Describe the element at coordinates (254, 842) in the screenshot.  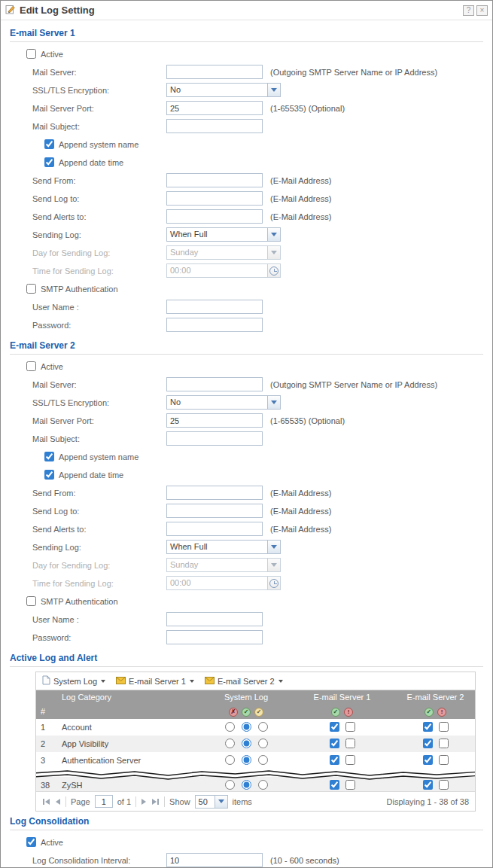
I see `consolidation-active-row: Active` at that location.